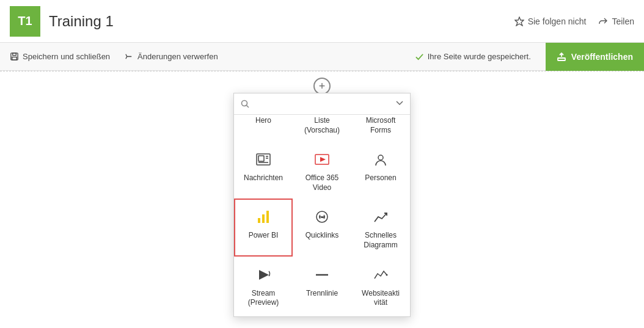 The width and height of the screenshot is (644, 328). Describe the element at coordinates (15, 56) in the screenshot. I see `save-icon` at that location.